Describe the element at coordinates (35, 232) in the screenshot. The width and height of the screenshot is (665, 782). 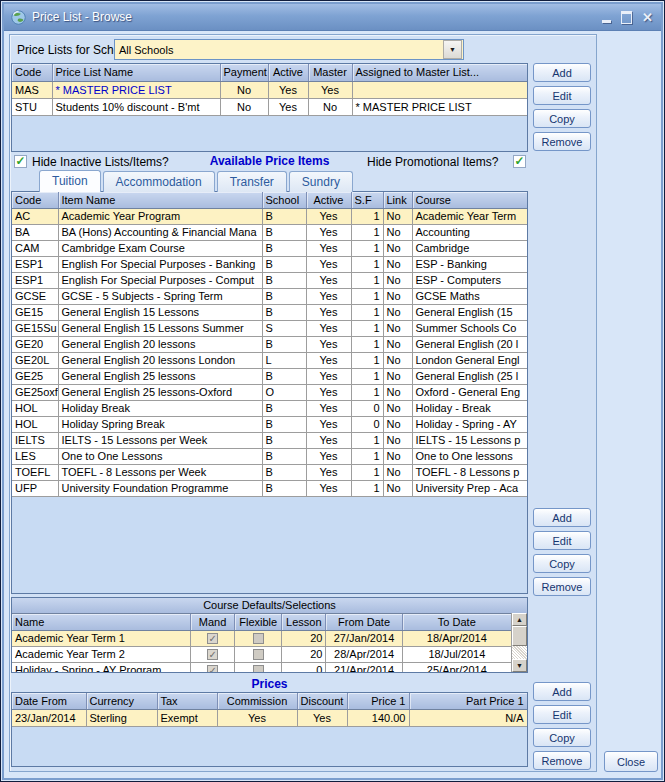
I see `cell: BA` at that location.